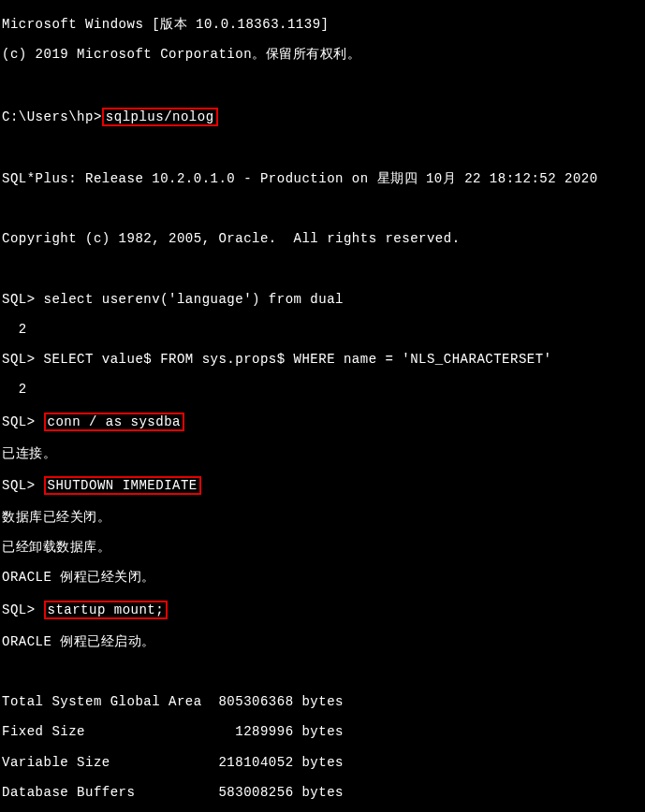 Image resolution: width=645 pixels, height=812 pixels. What do you see at coordinates (324, 24) in the screenshot?
I see `header-line: Microsoft Windows [版本 10.0.18363.1139]` at bounding box center [324, 24].